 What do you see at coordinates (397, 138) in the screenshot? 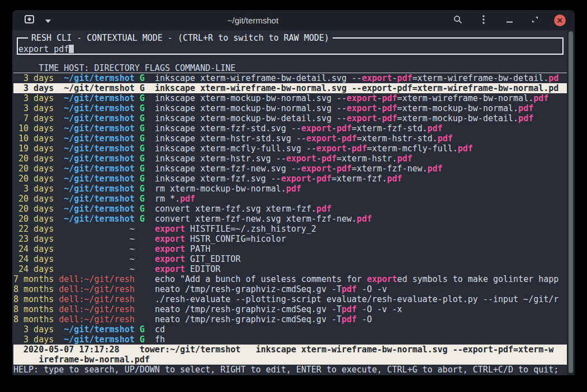
I see `row-command-text: =xterm-hstr-std.` at bounding box center [397, 138].